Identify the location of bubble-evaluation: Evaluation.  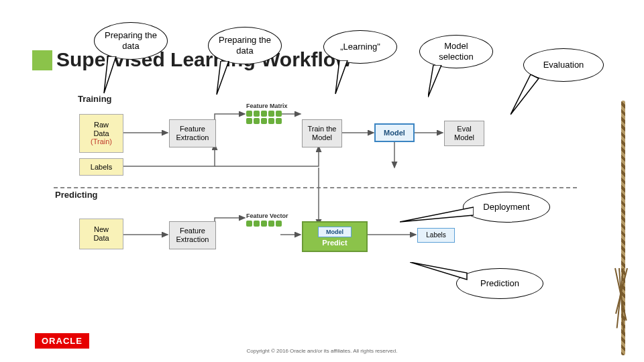
(564, 65).